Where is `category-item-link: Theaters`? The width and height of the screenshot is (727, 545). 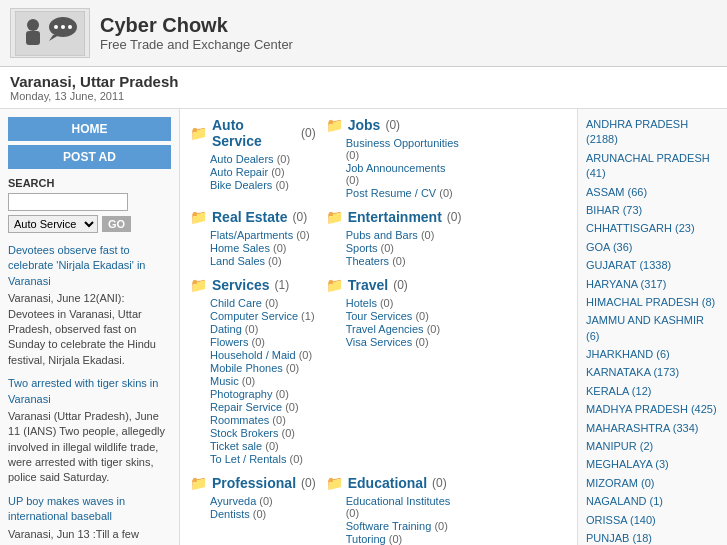
category-item-link: Theaters is located at coordinates (368, 261).